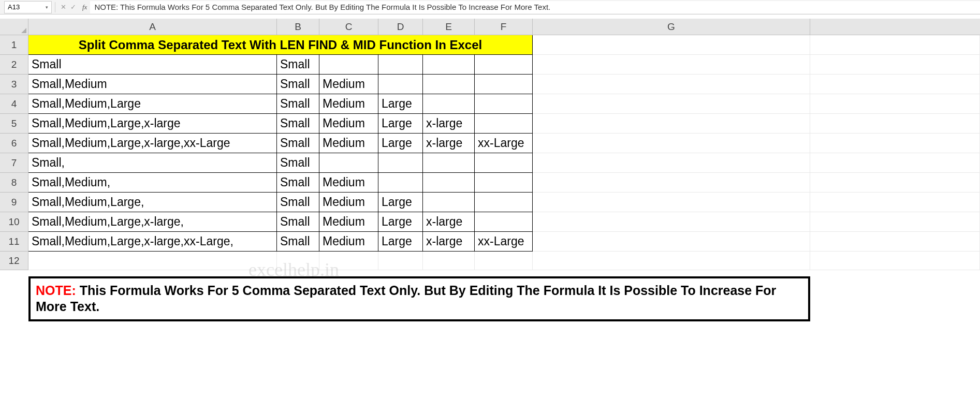 The image size is (980, 413). What do you see at coordinates (504, 27) in the screenshot?
I see `col-header-F: F` at bounding box center [504, 27].